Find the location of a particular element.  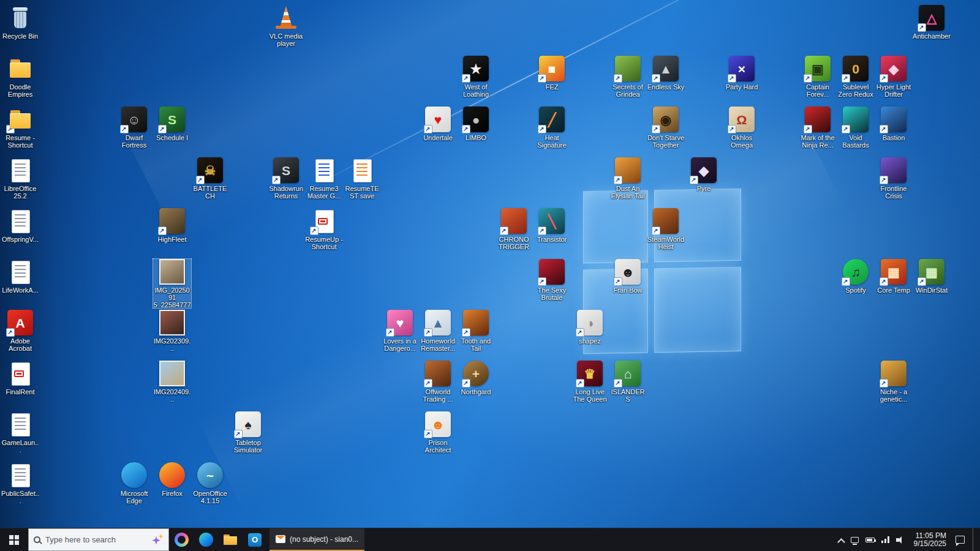

desktop-icon-img-2025091-5-225847777: IMG_2025091 5_225847777 is located at coordinates (172, 283).